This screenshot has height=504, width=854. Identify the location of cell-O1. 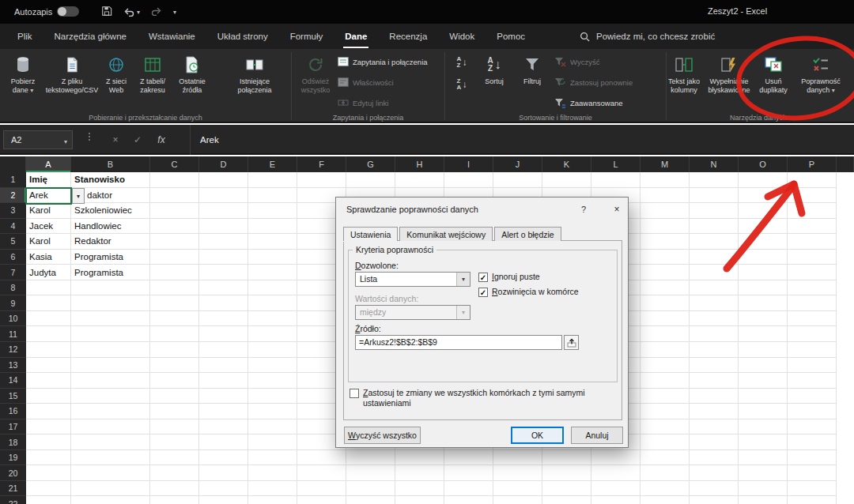
(763, 180).